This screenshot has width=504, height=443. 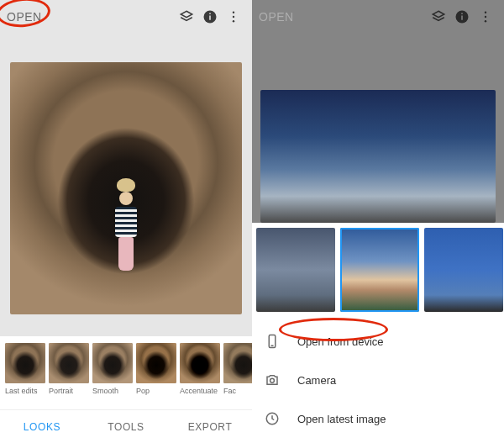 I want to click on thumb-label: Fac, so click(x=238, y=391).